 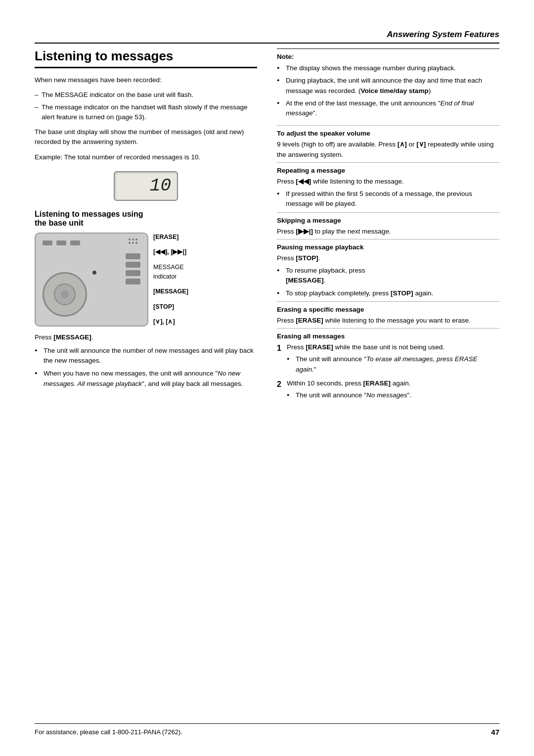 What do you see at coordinates (388, 142) in the screenshot?
I see `speaker-volume-section: To adjust the speaker volume 9 levels (h…` at bounding box center [388, 142].